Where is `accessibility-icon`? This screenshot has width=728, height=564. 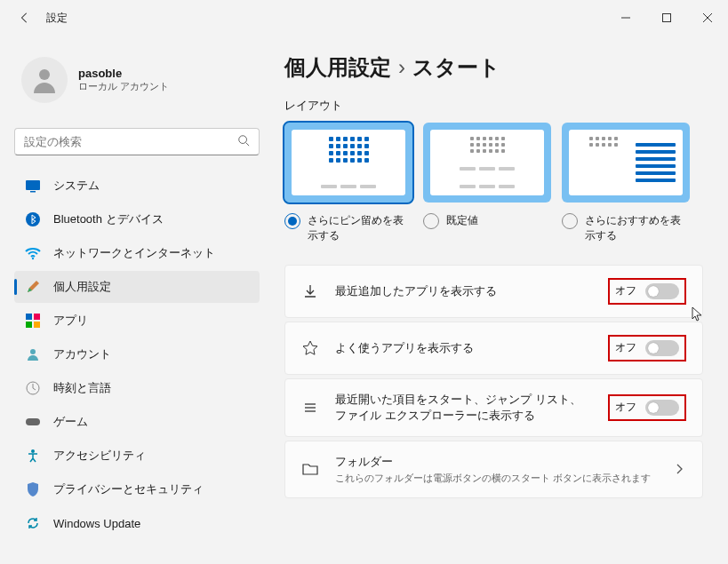
accessibility-icon is located at coordinates (33, 456).